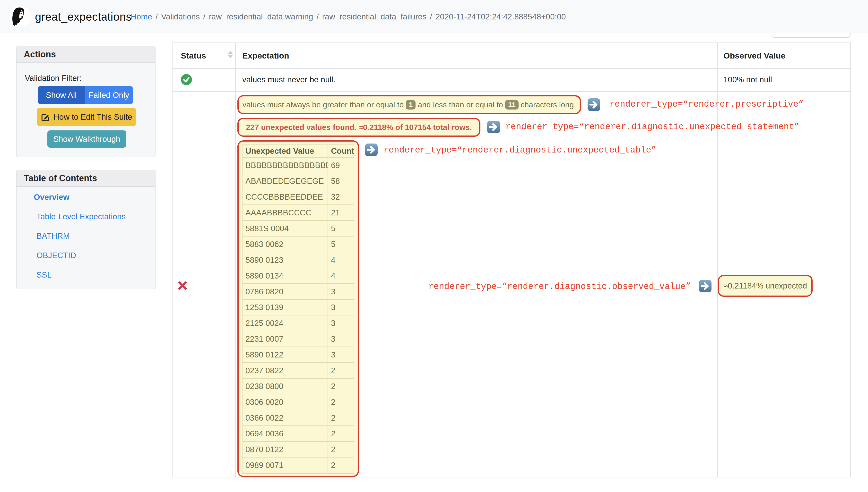 This screenshot has height=492, width=868. What do you see at coordinates (348, 17) in the screenshot?
I see `breadcrumb: Home/Validations/raw_residential_data.wa…` at bounding box center [348, 17].